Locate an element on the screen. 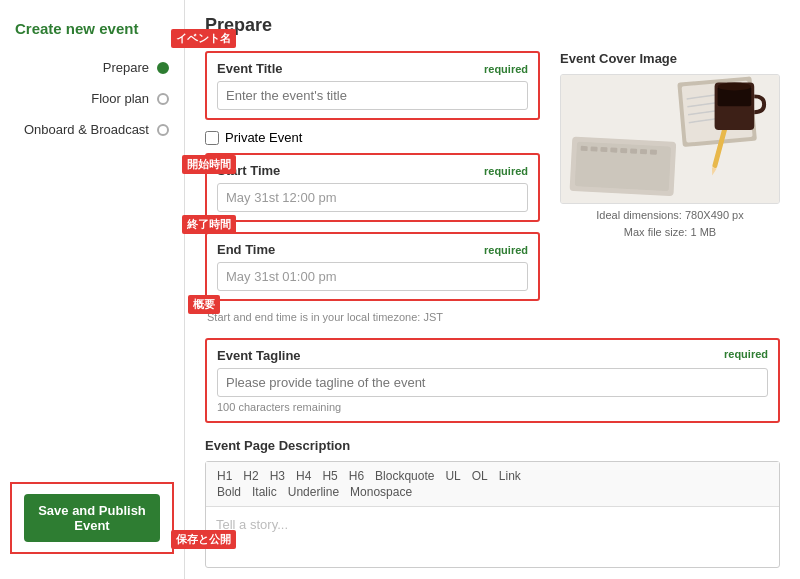 The image size is (800, 579). sidebar-item-prepare-dot is located at coordinates (163, 68).